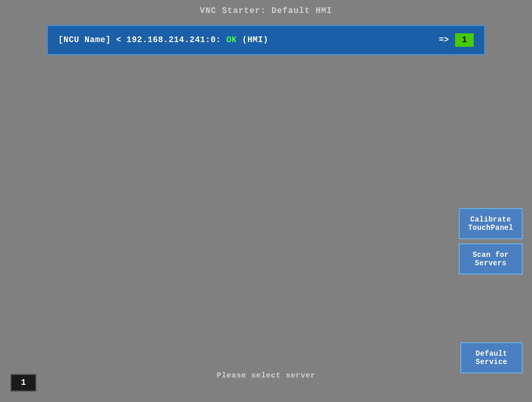  I want to click on bottom-number-badge: 1, so click(23, 383).